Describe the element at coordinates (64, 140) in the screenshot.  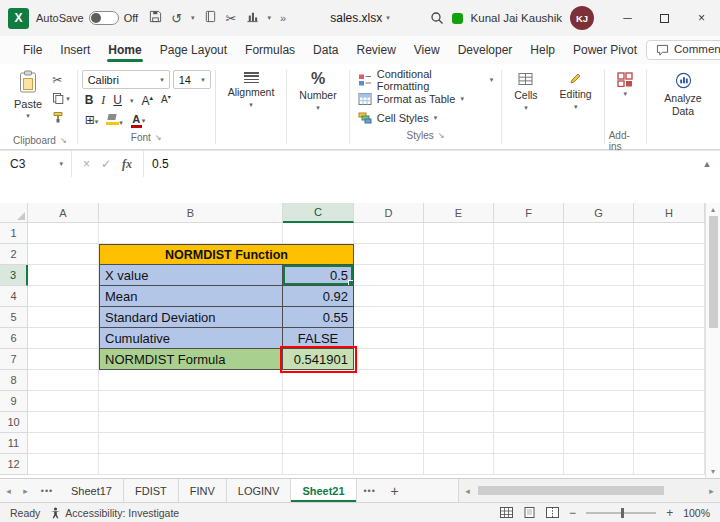
I see `clipboard-dialog-launcher-icon: ↘` at that location.